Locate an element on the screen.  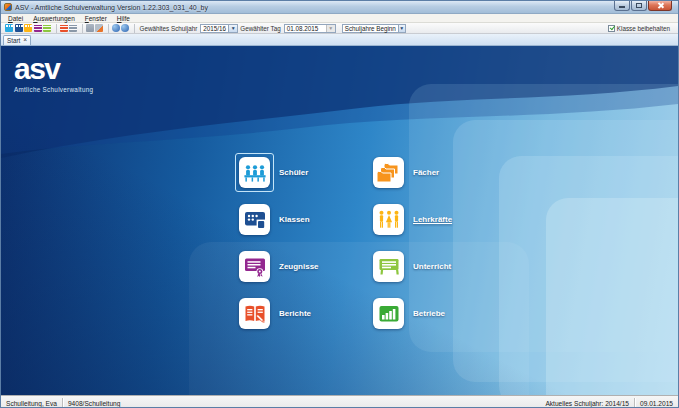
maximize-icon is located at coordinates (639, 6).